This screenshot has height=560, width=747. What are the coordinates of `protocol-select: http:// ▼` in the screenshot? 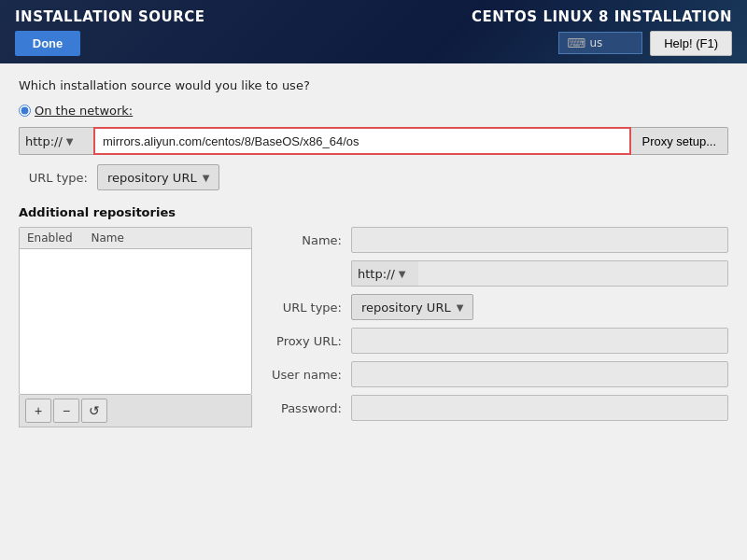 It's located at (56, 141).